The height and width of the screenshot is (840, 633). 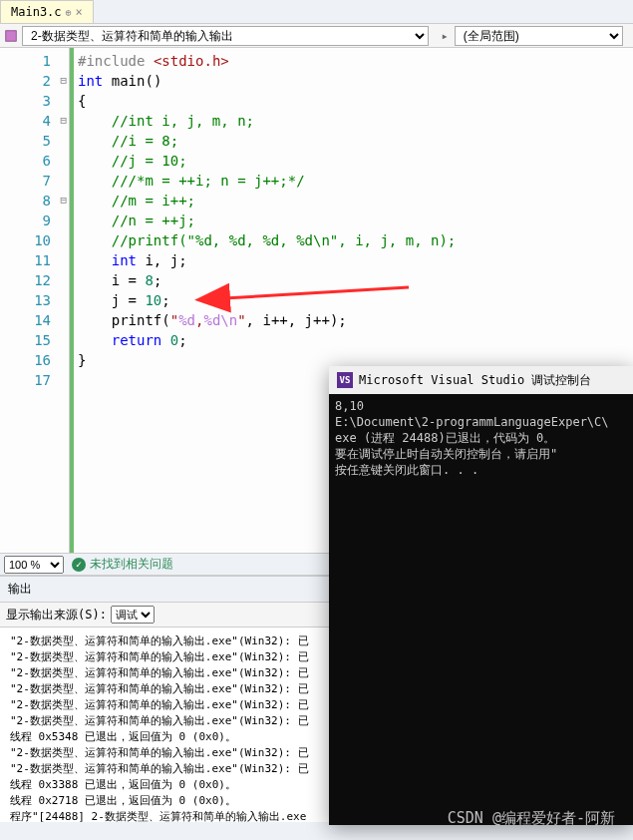 I want to click on tab-bar: Main3.c ⊕ ×, so click(x=317, y=12).